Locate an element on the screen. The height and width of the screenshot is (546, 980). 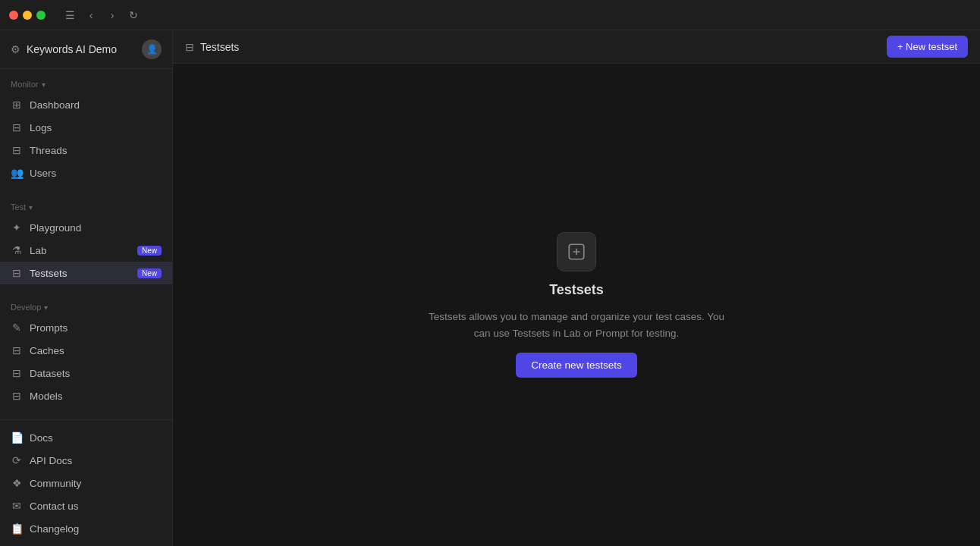
test-section-label: Test ▾ is located at coordinates (86, 208).